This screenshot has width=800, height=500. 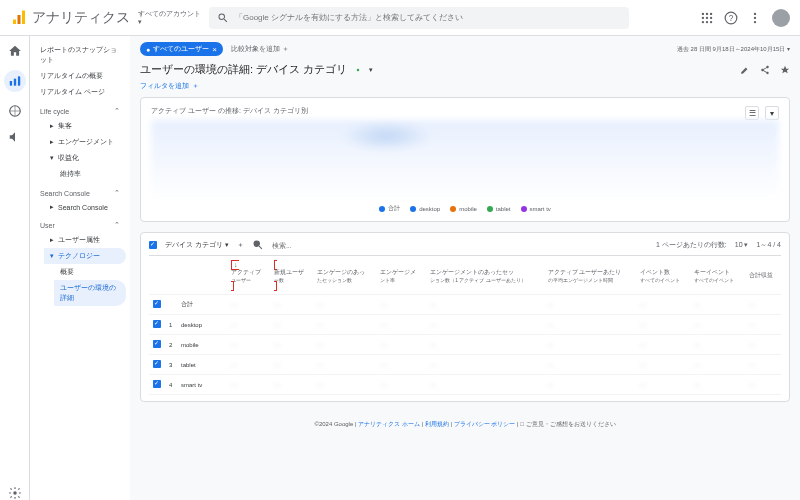 What do you see at coordinates (485, 424) in the screenshot?
I see `footer-link-privacy: プライバシー ポリシー` at bounding box center [485, 424].